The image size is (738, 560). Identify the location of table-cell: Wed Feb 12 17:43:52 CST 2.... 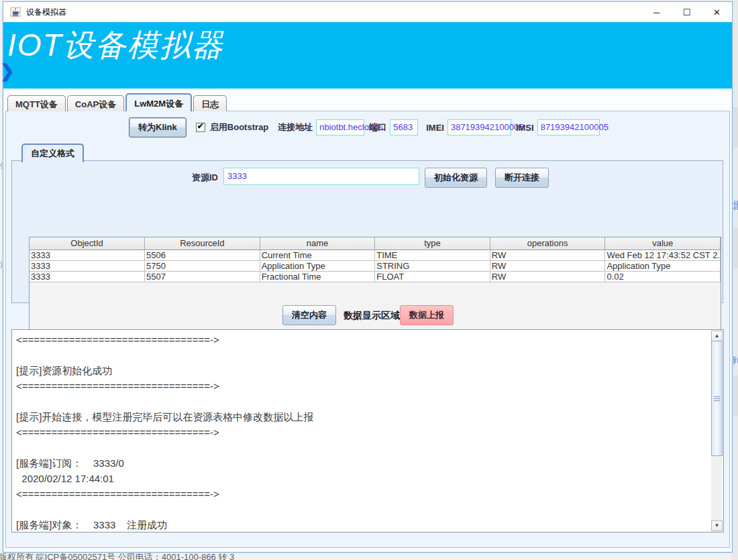
(663, 255).